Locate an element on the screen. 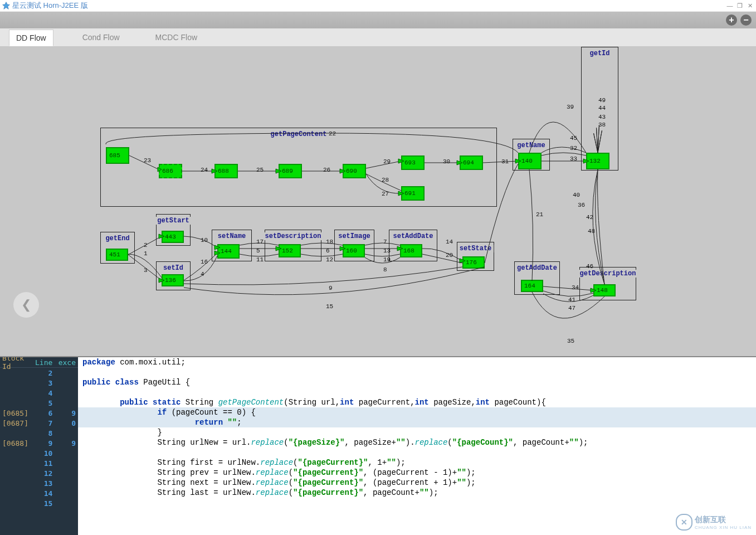 This screenshot has width=756, height=535. edge-label: 3 is located at coordinates (146, 270).